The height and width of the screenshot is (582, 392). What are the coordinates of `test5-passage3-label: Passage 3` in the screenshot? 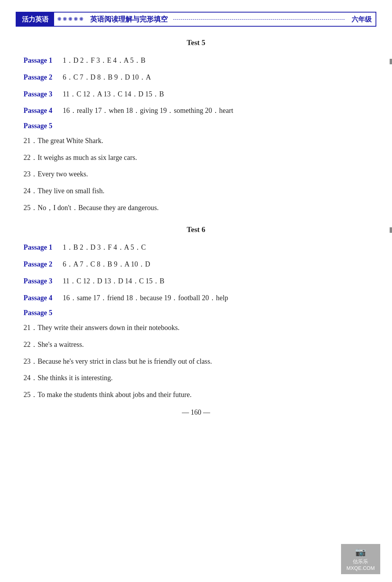 It's located at (43, 94).